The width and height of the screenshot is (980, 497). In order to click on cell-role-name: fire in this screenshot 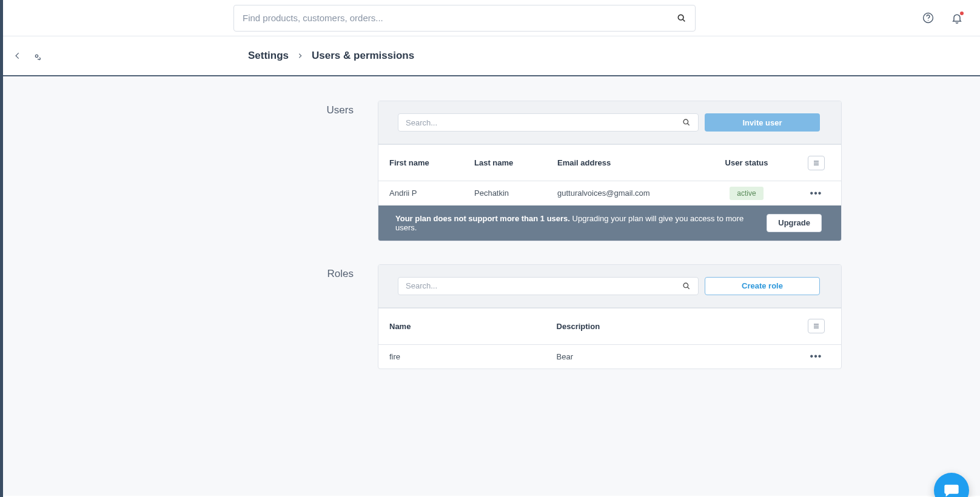, I will do `click(462, 356)`.